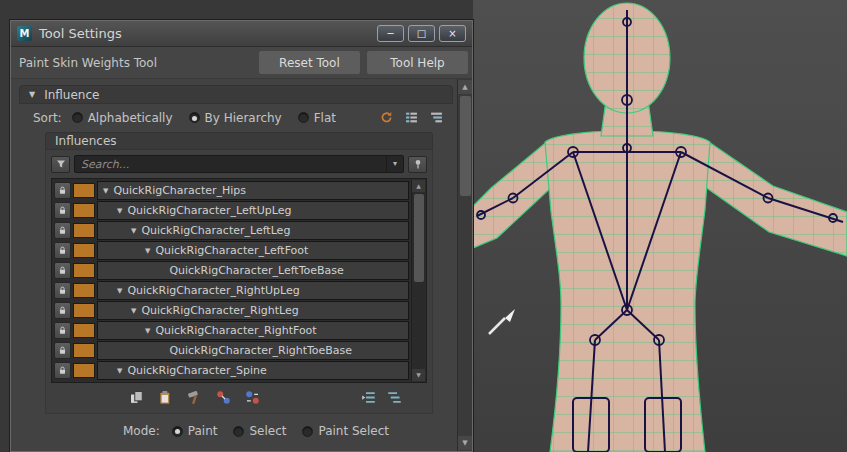 This screenshot has height=452, width=847. Describe the element at coordinates (242, 34) in the screenshot. I see `window-titlebar: M Tool Settings ─ □ ×` at that location.